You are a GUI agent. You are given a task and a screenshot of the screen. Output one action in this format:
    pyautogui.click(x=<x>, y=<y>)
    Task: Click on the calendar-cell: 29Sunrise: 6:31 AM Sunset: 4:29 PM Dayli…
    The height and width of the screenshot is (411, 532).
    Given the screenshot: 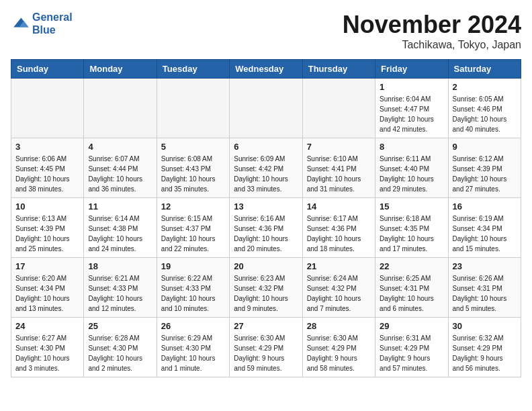 What is the action you would take?
    pyautogui.click(x=412, y=348)
    